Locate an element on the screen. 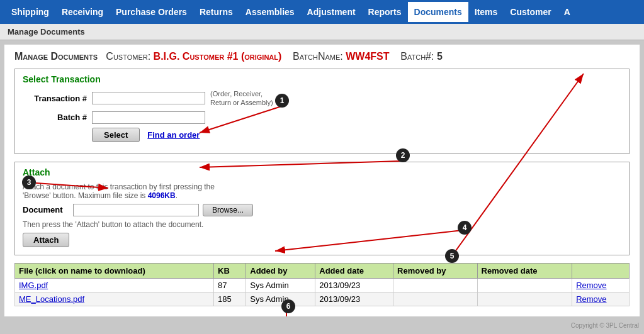  page-title-text: Manage Documents is located at coordinates (56, 57).